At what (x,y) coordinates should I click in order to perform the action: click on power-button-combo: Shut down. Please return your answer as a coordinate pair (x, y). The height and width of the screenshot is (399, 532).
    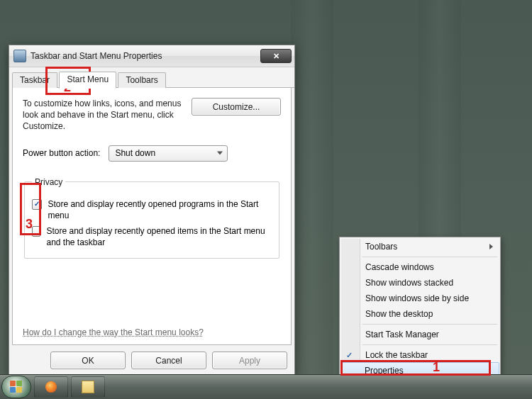
    Looking at the image, I should click on (168, 153).